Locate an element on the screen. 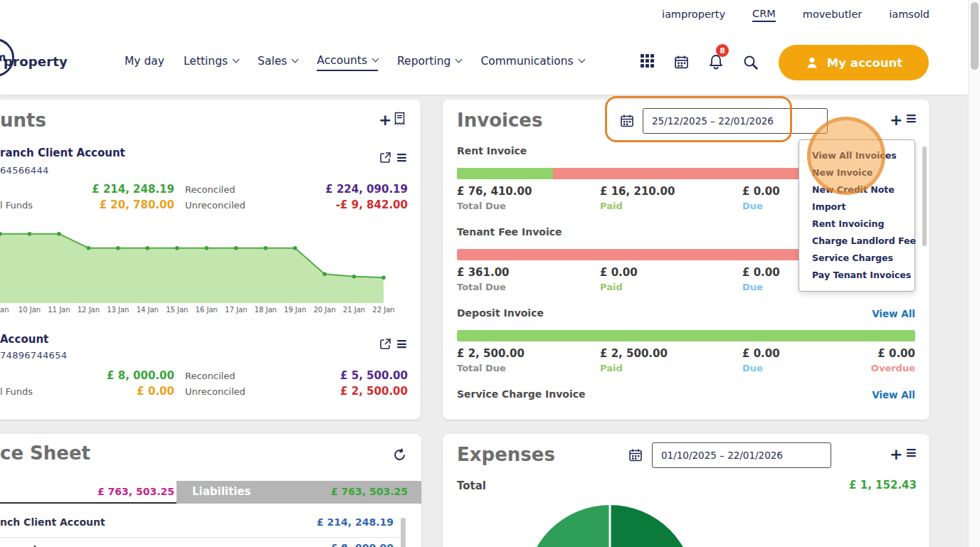  stat-overdue: £ 0.00 Overdue is located at coordinates (893, 360).